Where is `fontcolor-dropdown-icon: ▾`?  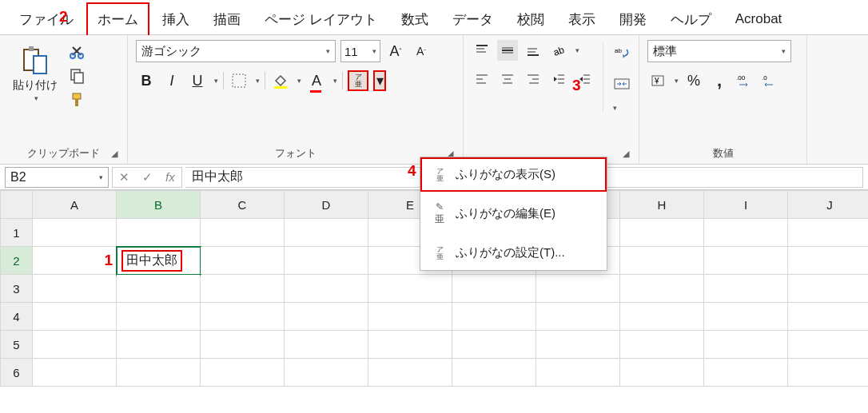
fontcolor-dropdown-icon: ▾ is located at coordinates (336, 81).